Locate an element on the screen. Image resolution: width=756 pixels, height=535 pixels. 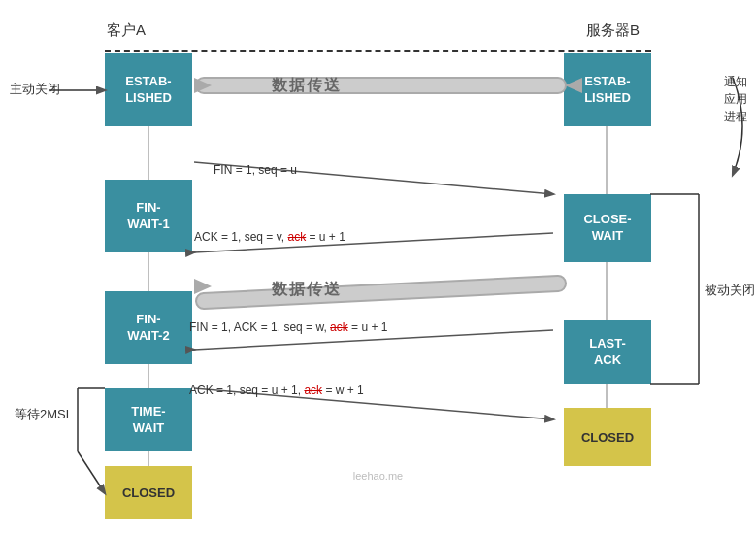
passive-close-label: 被动关闭 is located at coordinates (730, 290).